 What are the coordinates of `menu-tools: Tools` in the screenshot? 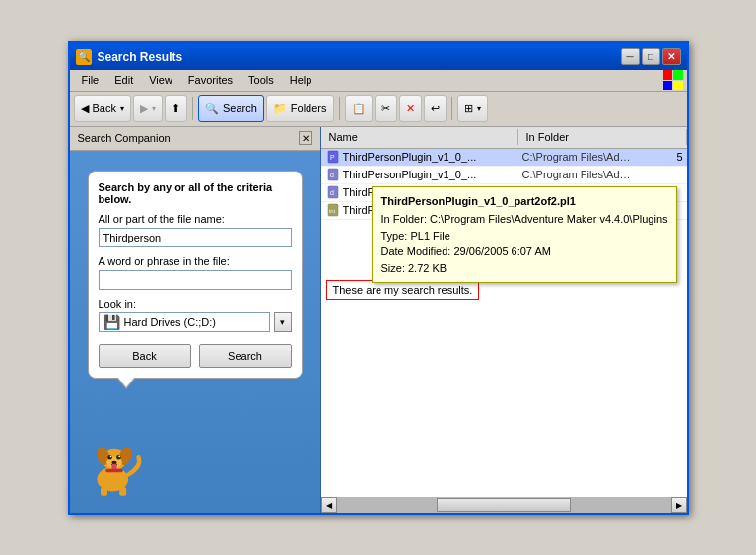 It's located at (261, 80).